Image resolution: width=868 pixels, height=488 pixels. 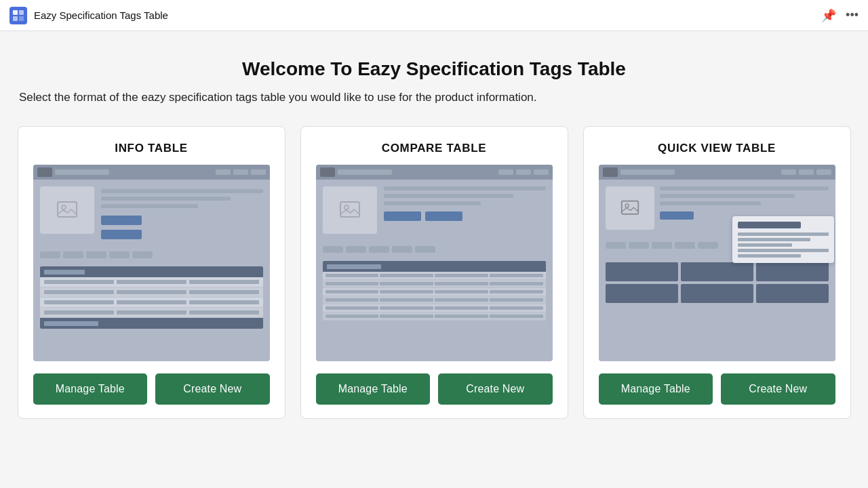 I want to click on compare-table-buttons: Manage Table Create New, so click(x=434, y=389).